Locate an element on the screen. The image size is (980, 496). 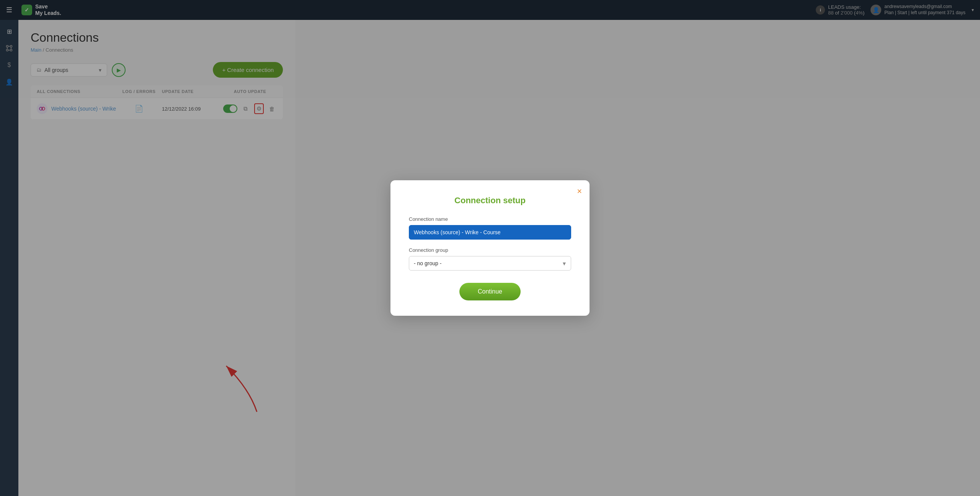
connection-group-label: Connection group is located at coordinates (490, 250).